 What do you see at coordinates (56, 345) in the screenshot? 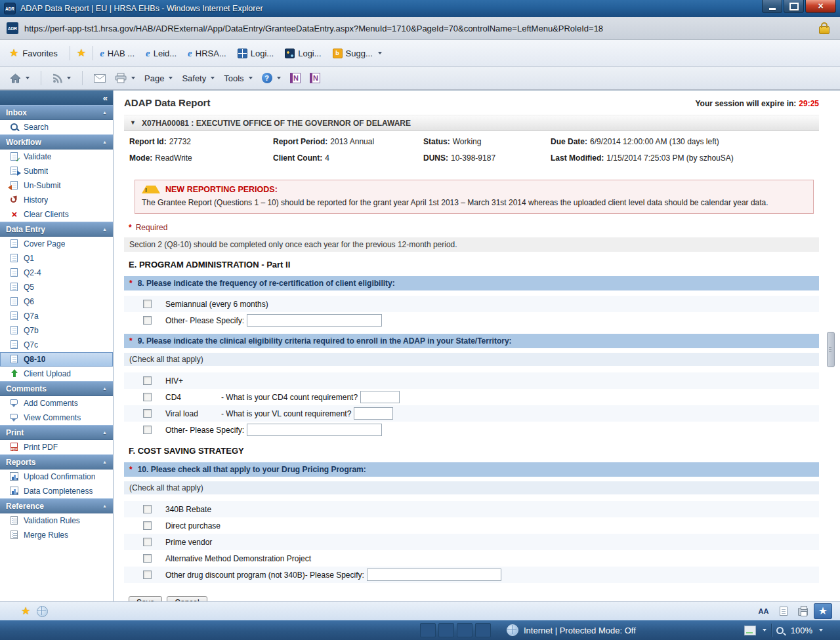
I see `sidebar-item-q7c: Q7c` at bounding box center [56, 345].